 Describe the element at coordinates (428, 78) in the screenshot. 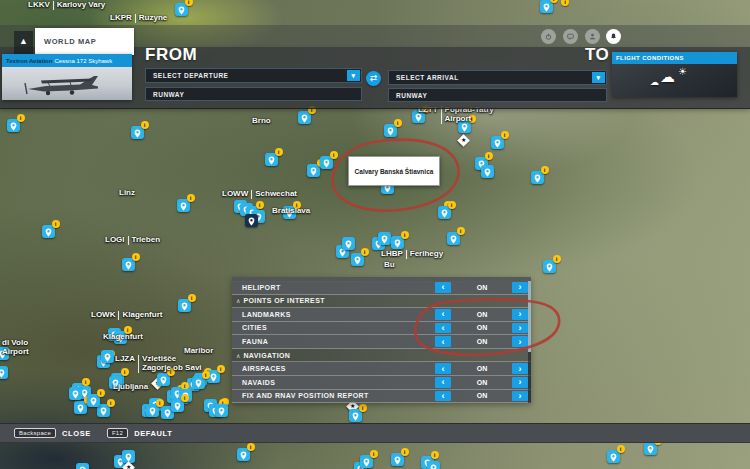

I see `select-arrival-label: SELECT ARRIVAL` at that location.